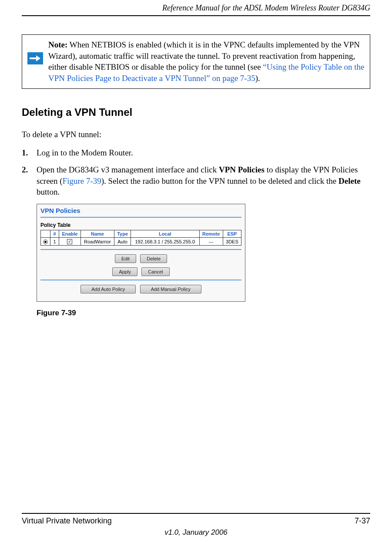 The height and width of the screenshot is (543, 392). What do you see at coordinates (29, 153) in the screenshot?
I see `step-number: 1.` at bounding box center [29, 153].